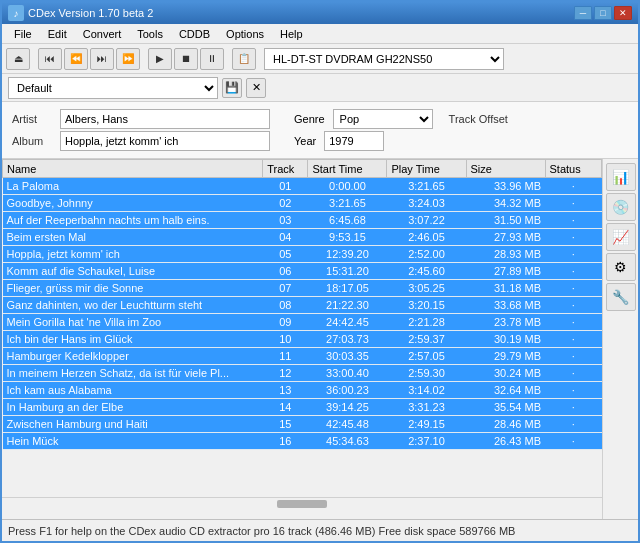 The image size is (640, 543). I want to click on prev-track-button: ⏭, so click(102, 59).